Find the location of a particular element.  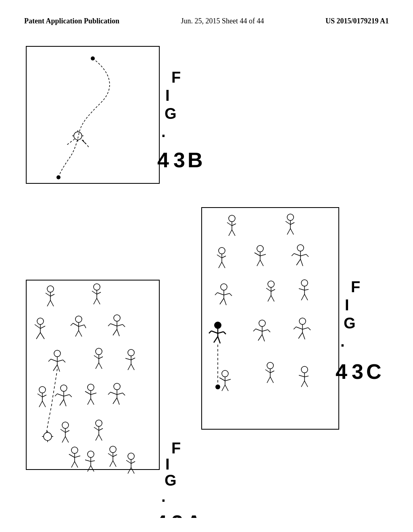

header-right-text: US 2015/0179219 A1 is located at coordinates (357, 21).